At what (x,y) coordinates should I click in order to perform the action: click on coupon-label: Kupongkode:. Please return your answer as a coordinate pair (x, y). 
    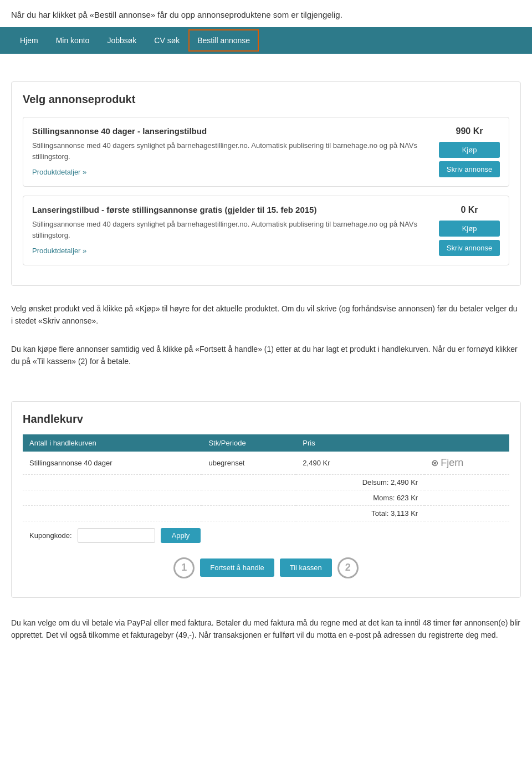
    Looking at the image, I should click on (51, 535).